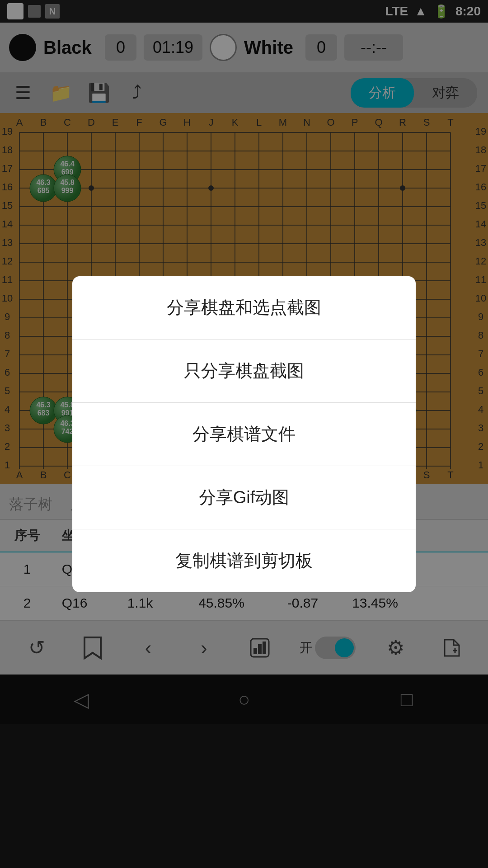 The height and width of the screenshot is (868, 488). I want to click on share-board-only: 只分享棋盘截图, so click(244, 371).